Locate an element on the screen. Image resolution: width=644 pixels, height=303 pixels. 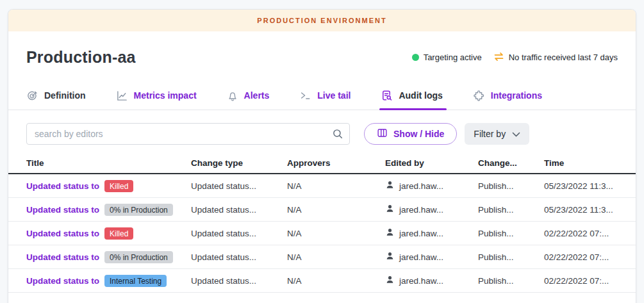
bell-icon is located at coordinates (233, 96).